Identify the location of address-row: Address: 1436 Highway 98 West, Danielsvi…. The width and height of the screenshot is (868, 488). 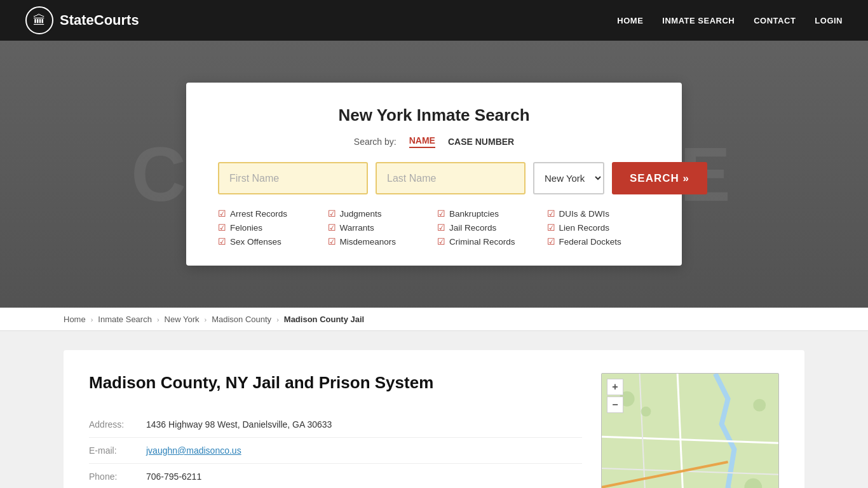
(336, 424).